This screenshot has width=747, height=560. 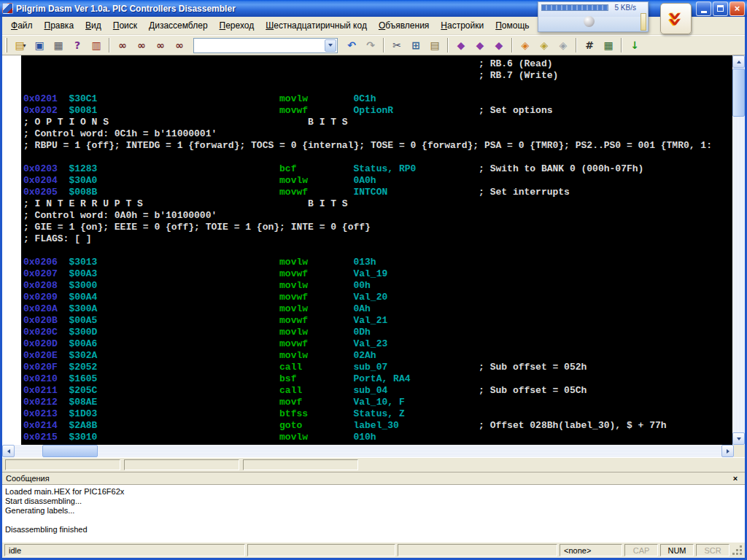 I want to click on menu-item-10: Помощь, so click(x=512, y=26).